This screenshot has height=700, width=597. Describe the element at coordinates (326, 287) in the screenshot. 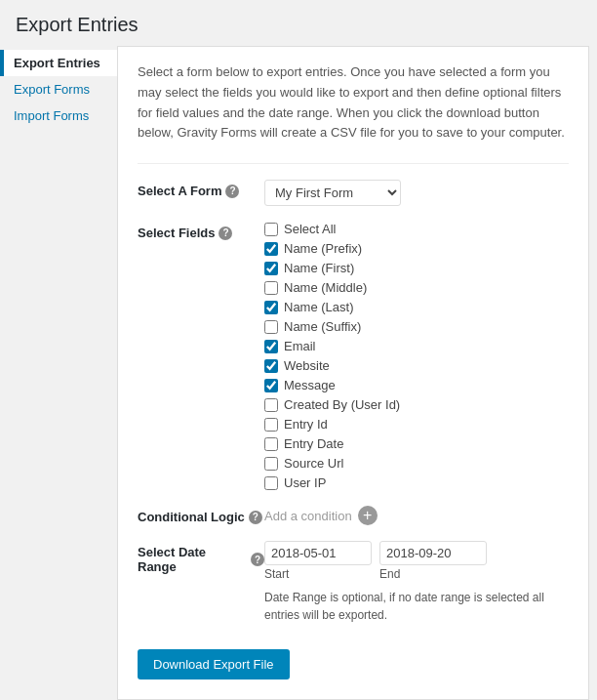

I see `checkbox-label-name-middle: Name (Middle)` at that location.